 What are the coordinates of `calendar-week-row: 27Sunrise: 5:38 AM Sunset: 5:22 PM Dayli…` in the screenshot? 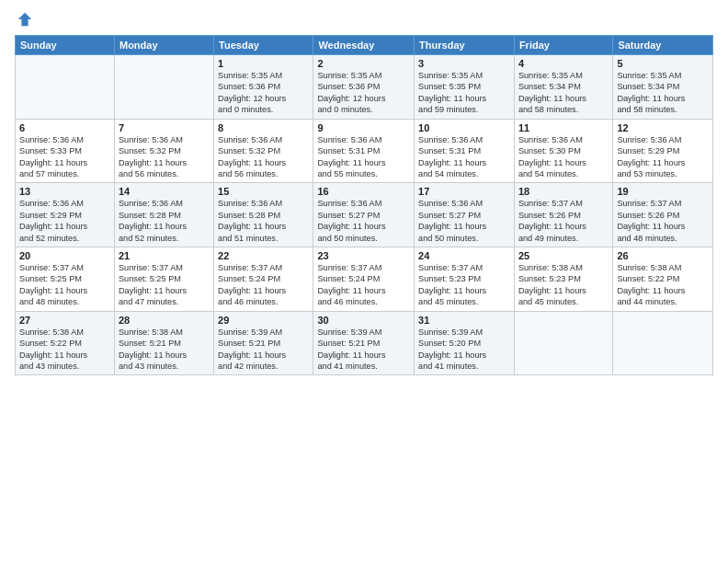 It's located at (364, 343).